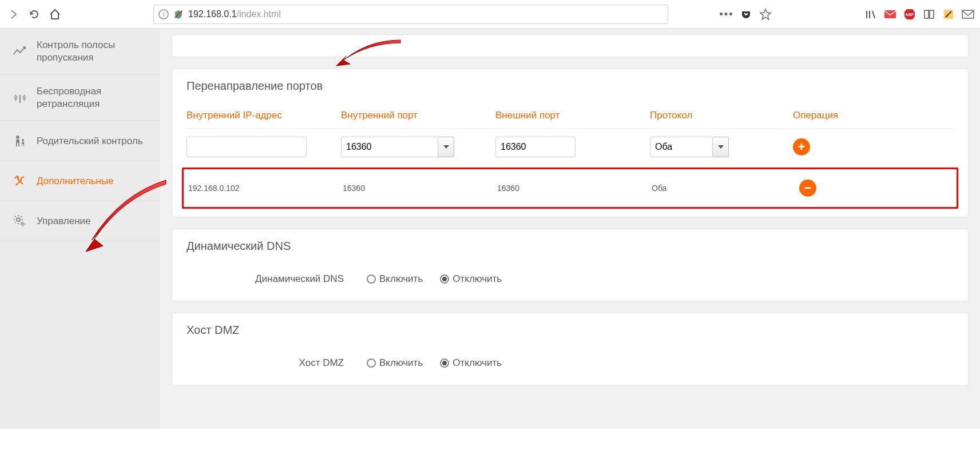  Describe the element at coordinates (80, 221) in the screenshot. I see `sidebar-item-management: Управление` at that location.